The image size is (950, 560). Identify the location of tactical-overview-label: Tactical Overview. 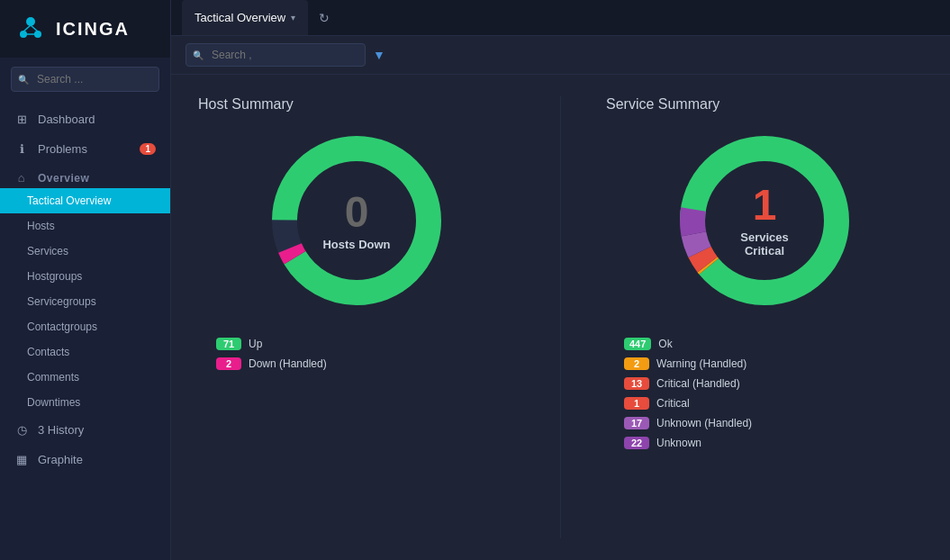
(68, 201).